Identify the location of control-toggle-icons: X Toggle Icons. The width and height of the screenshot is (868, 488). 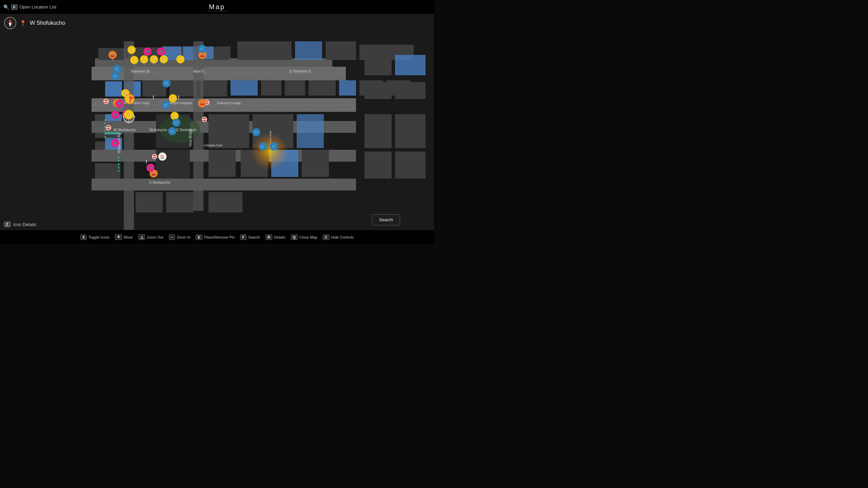
(95, 237).